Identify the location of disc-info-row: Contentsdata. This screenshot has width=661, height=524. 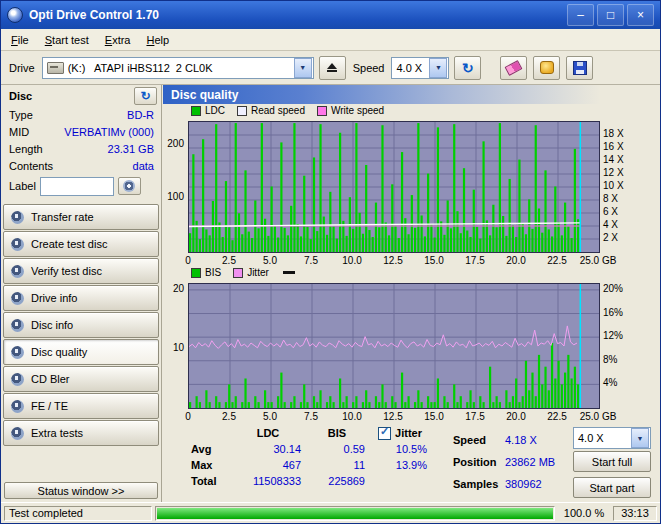
(81, 166).